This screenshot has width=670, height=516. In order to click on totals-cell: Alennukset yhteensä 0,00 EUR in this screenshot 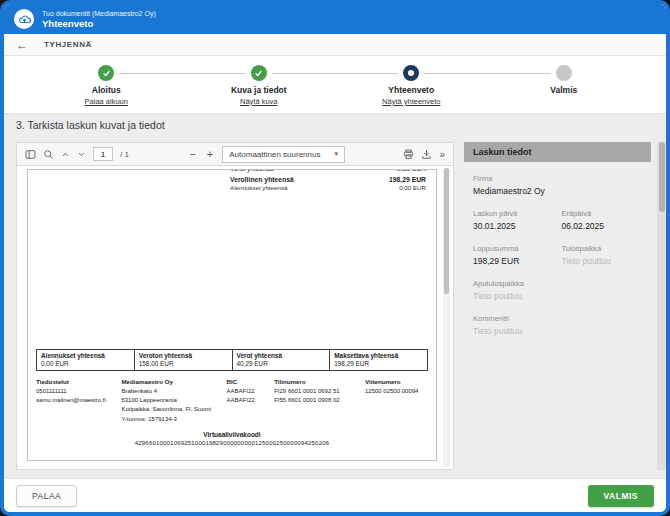, I will do `click(86, 360)`.